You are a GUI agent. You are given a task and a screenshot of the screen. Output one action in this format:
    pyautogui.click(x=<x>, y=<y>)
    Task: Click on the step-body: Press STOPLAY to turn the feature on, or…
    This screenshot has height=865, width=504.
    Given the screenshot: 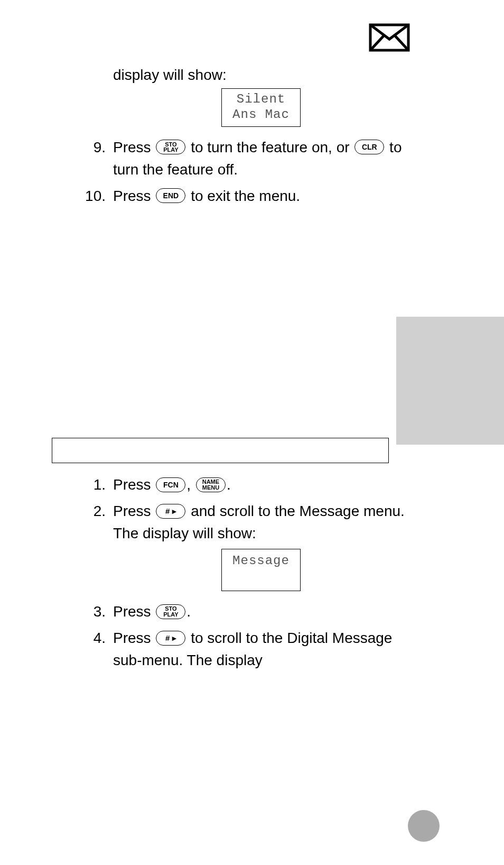 What is the action you would take?
    pyautogui.click(x=261, y=159)
    